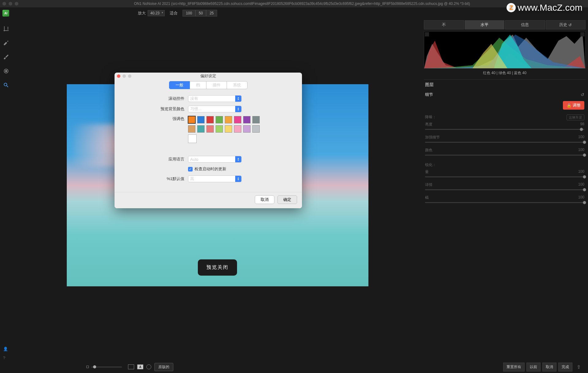 The height and width of the screenshot is (373, 588). Describe the element at coordinates (10, 4) in the screenshot. I see `minimize-dot` at that location.